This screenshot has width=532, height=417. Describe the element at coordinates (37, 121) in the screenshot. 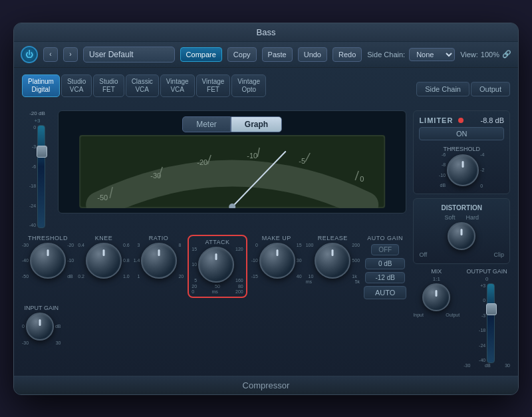

I see `input-gain-plus3: +3` at that location.